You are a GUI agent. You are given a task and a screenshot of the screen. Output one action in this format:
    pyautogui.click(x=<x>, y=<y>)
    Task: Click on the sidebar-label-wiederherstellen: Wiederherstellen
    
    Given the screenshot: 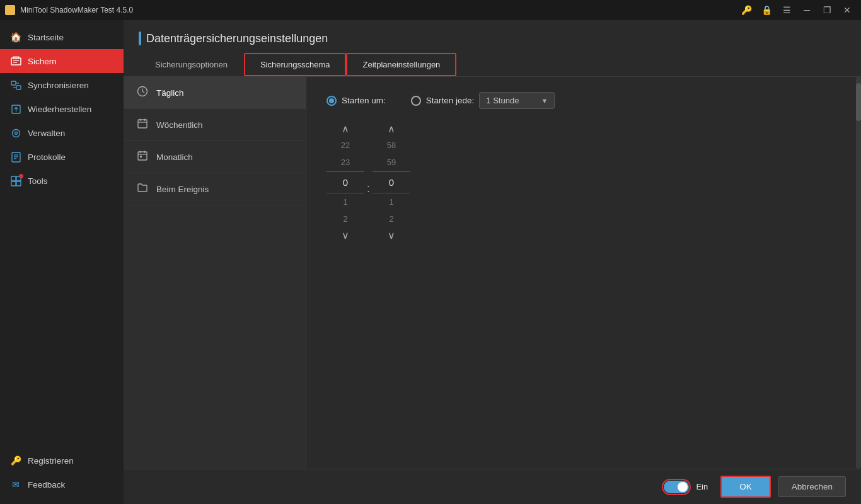 What is the action you would take?
    pyautogui.click(x=59, y=110)
    